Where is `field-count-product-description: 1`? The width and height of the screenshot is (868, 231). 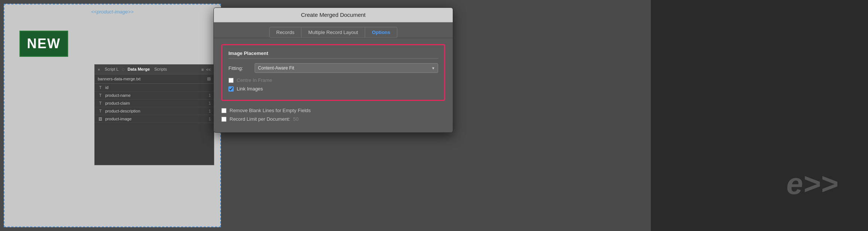 field-count-product-description: 1 is located at coordinates (210, 111).